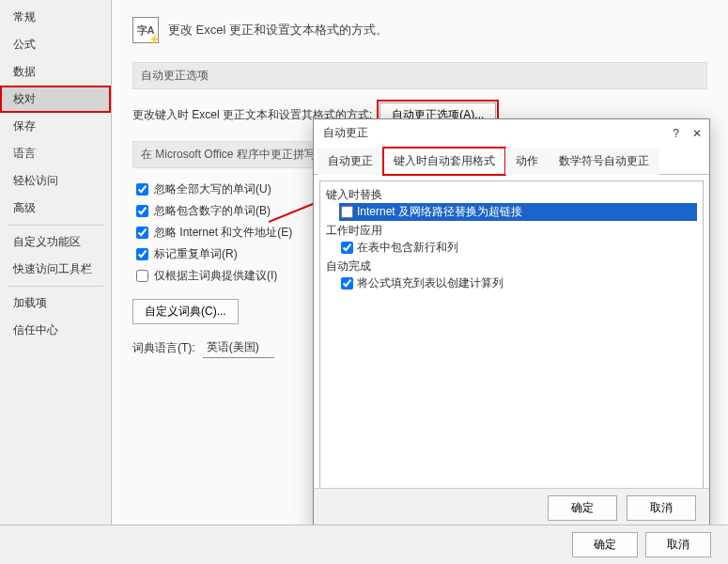 The width and height of the screenshot is (728, 564). Describe the element at coordinates (55, 17) in the screenshot. I see `sidebar-item-general: 常规` at that location.